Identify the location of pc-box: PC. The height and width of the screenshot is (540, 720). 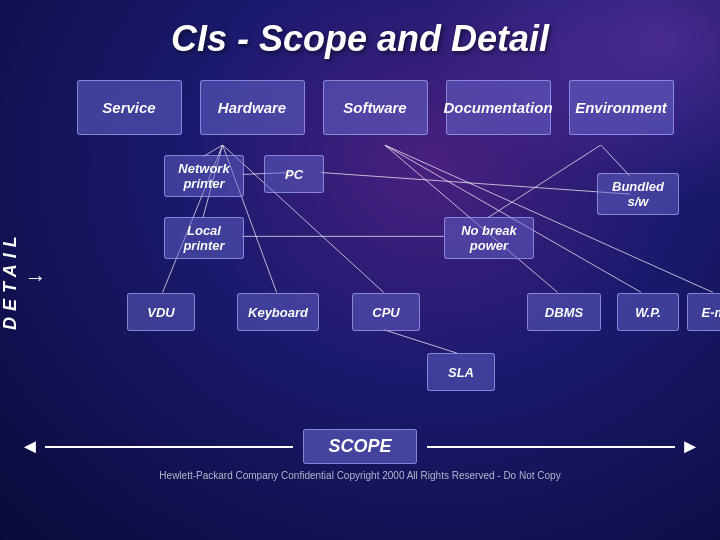
(294, 174).